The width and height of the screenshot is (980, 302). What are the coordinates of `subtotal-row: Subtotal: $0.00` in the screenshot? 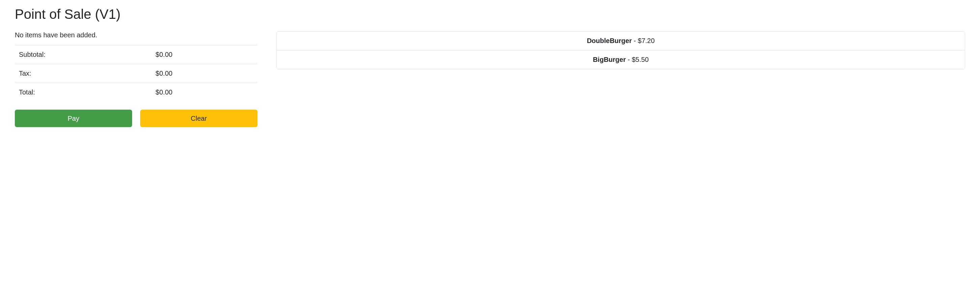 It's located at (136, 55).